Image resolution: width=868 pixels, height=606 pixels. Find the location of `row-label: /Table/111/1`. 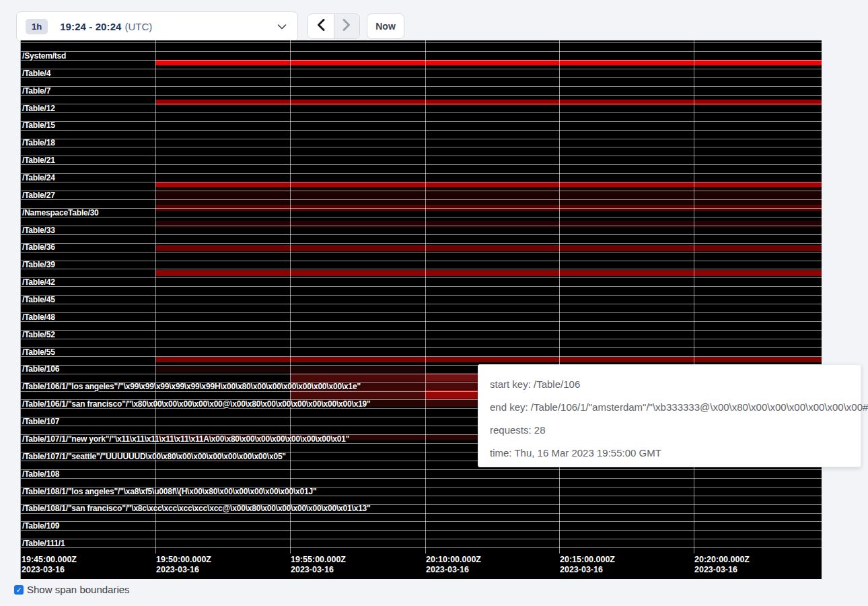

row-label: /Table/111/1 is located at coordinates (43, 543).